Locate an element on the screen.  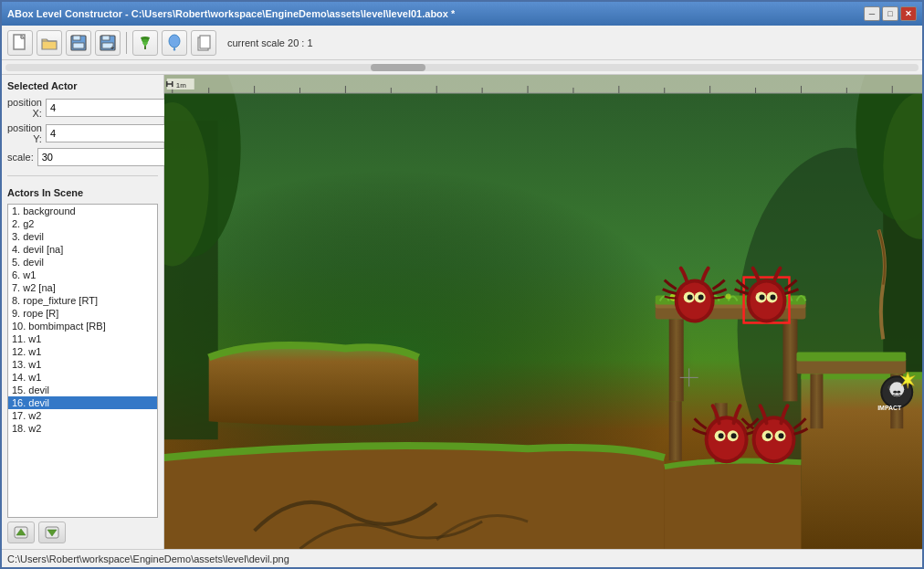
selected-actor-label: Selected Actor is located at coordinates (82, 86).